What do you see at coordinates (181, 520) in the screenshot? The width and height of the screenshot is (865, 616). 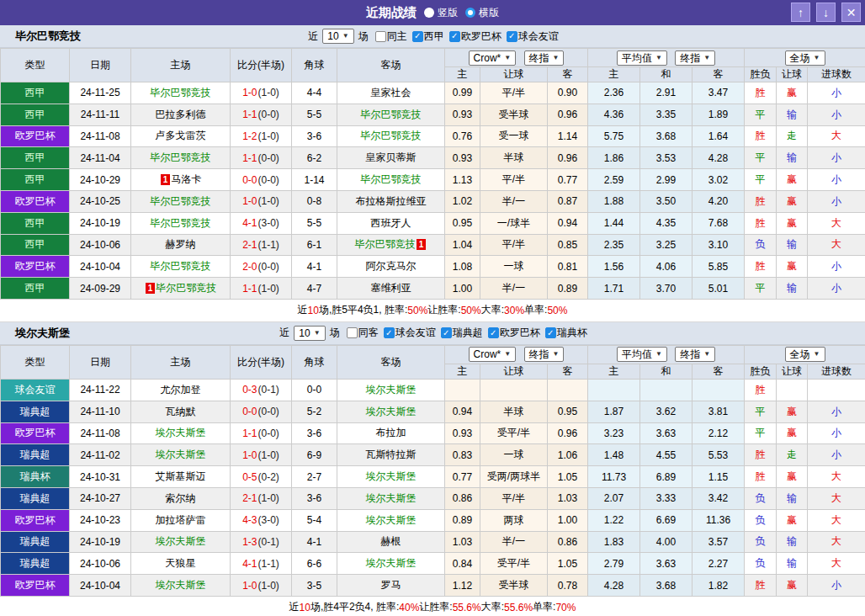 I see `team-label: 加拉塔萨雷` at bounding box center [181, 520].